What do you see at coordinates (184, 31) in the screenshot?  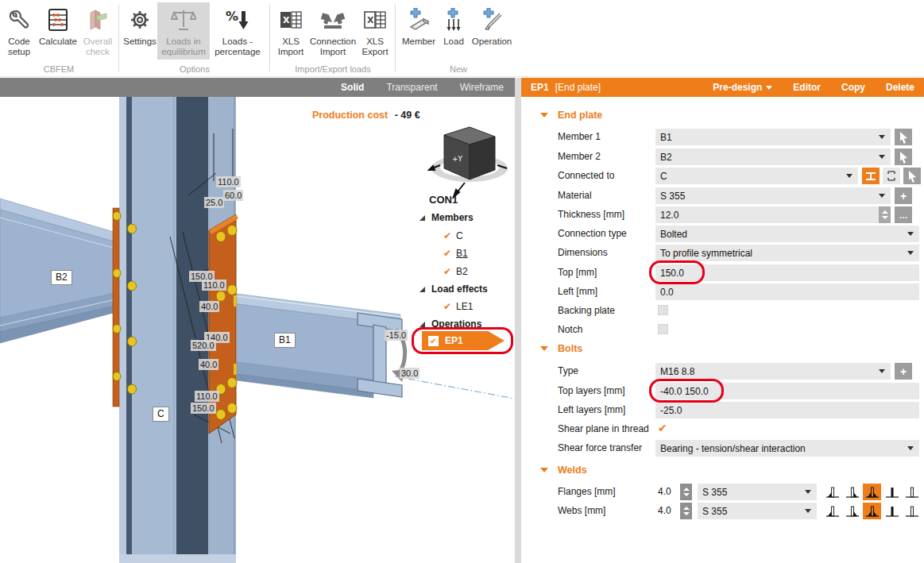 I see `loads-in-equilibrium-button: Loads in equilibrium` at bounding box center [184, 31].